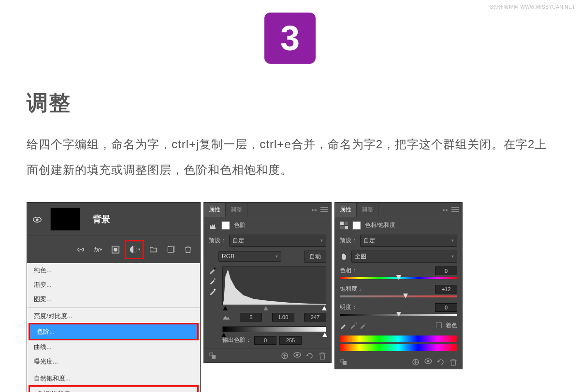 The width and height of the screenshot is (580, 392). Describe the element at coordinates (114, 378) in the screenshot. I see `menu-vibrance: 自然饱和度...` at that location.